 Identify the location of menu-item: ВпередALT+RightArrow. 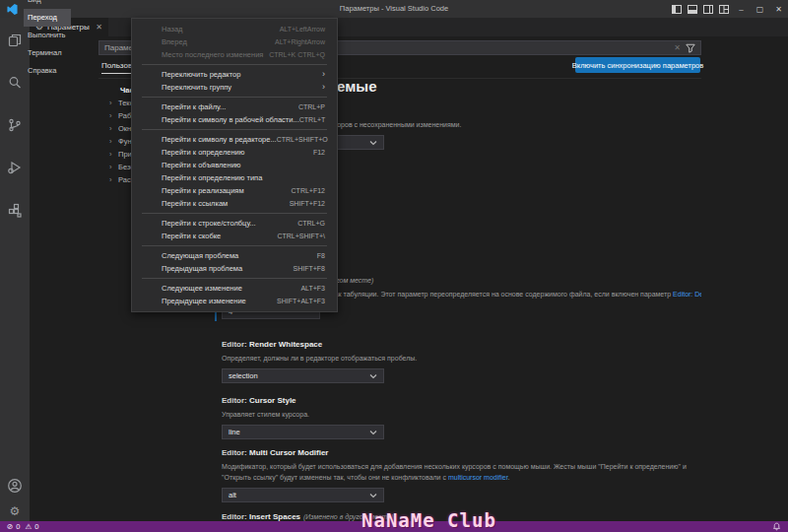
(234, 41).